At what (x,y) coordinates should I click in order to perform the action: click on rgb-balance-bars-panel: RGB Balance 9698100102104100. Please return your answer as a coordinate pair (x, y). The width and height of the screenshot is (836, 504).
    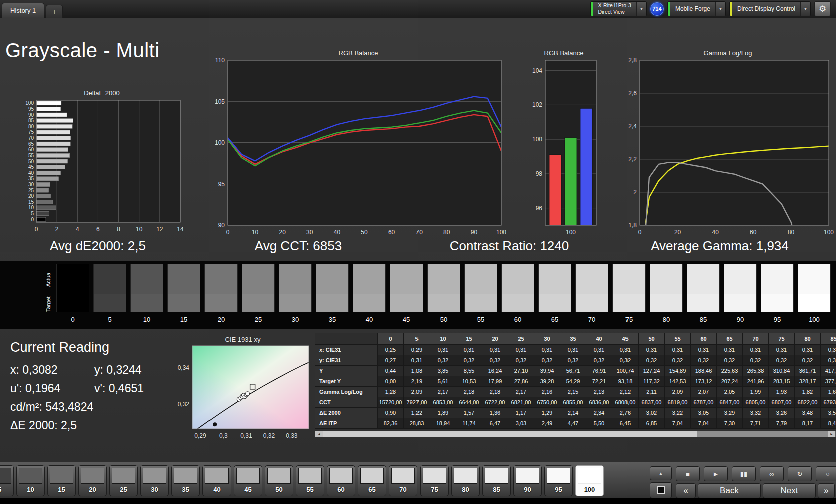
    Looking at the image, I should click on (564, 145).